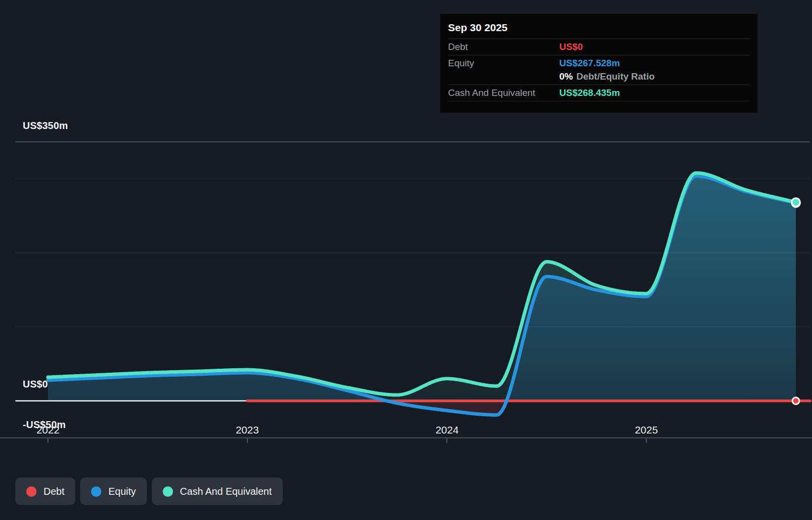 The height and width of the screenshot is (520, 812). Describe the element at coordinates (647, 430) in the screenshot. I see `x-axis-label-2025: 2025` at that location.